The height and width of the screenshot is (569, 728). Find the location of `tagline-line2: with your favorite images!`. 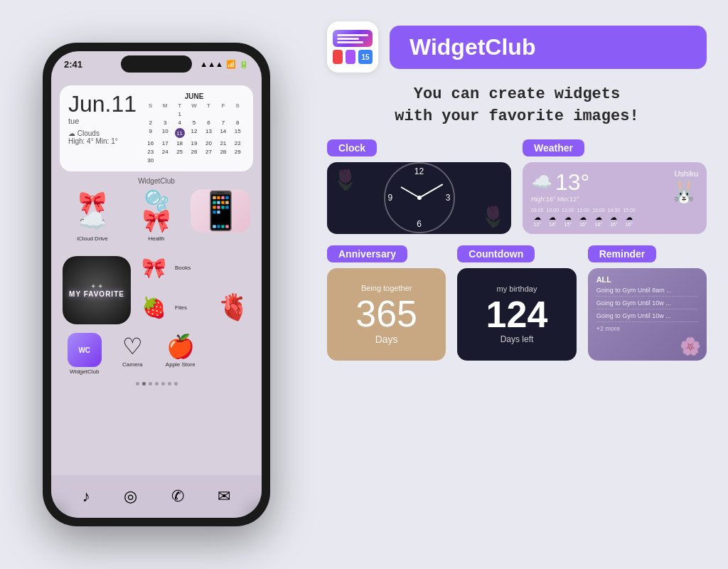

tagline-line2: with your favorite images! is located at coordinates (517, 117).